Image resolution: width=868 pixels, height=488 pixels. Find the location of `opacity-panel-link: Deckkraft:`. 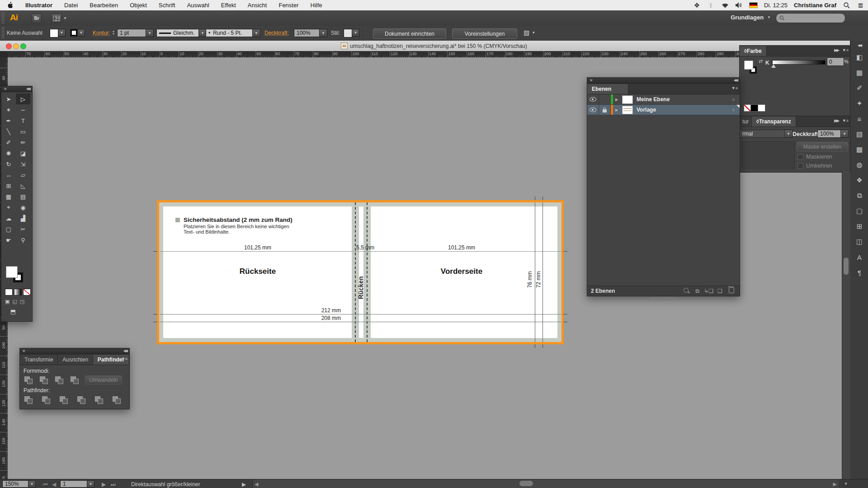

opacity-panel-link: Deckkraft: is located at coordinates (277, 33).